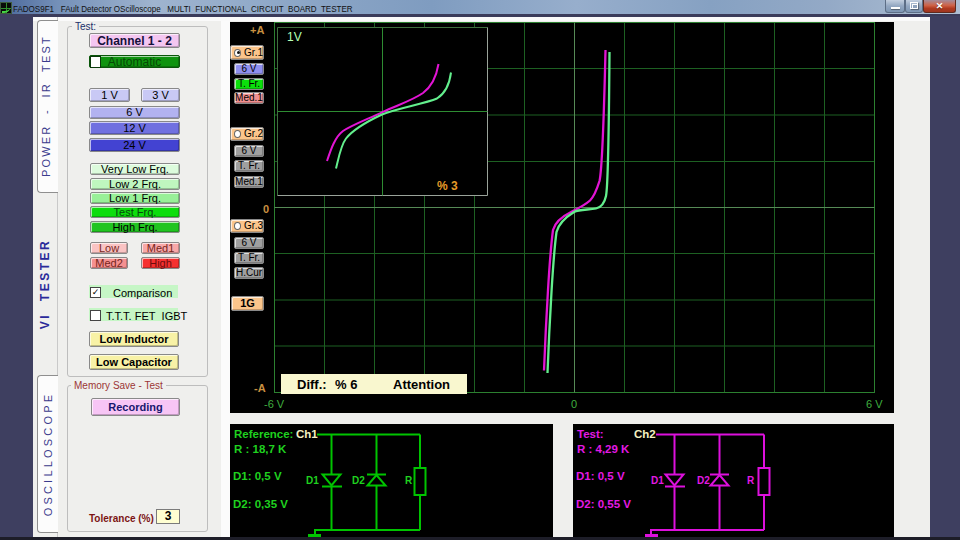 The image size is (960, 540). I want to click on svg-text: % 6, so click(346, 384).